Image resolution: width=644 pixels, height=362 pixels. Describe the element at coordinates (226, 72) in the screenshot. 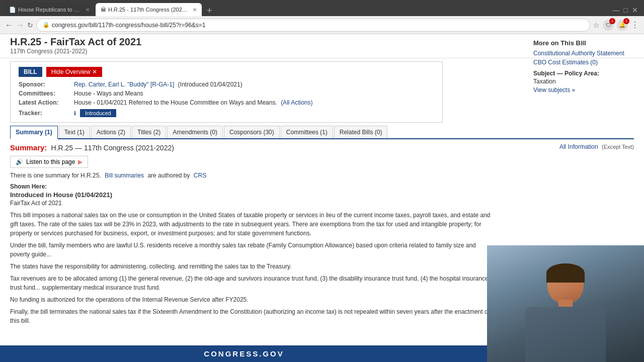

I see `overview-header: BILL Hide Overview ✕` at that location.